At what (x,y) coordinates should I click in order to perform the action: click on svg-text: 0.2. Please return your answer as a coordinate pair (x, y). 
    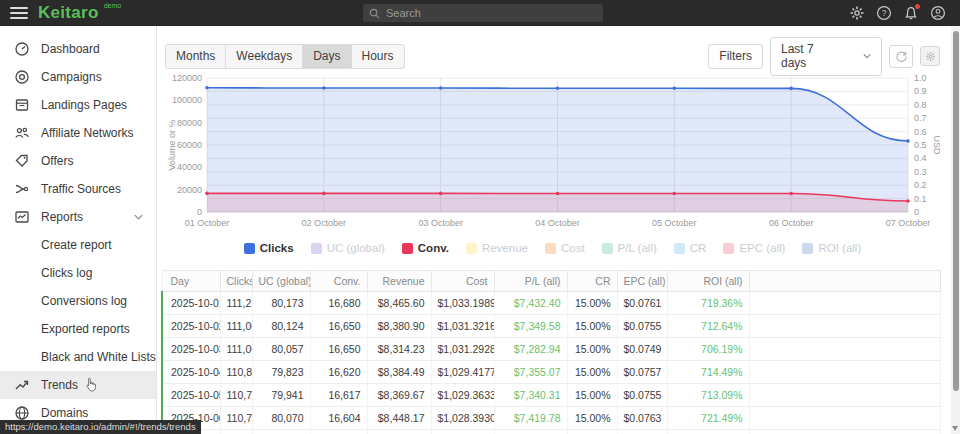
    Looking at the image, I should click on (920, 185).